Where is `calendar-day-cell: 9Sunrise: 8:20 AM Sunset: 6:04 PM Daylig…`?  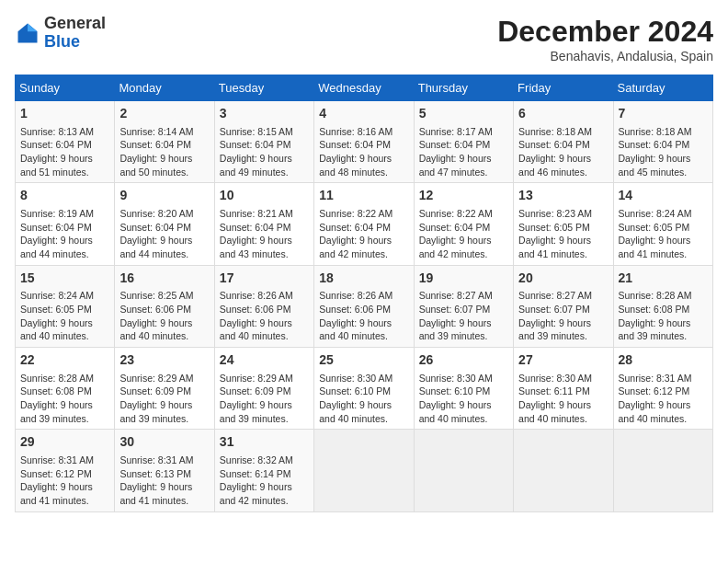
calendar-day-cell: 9Sunrise: 8:20 AM Sunset: 6:04 PM Daylig… is located at coordinates (165, 224).